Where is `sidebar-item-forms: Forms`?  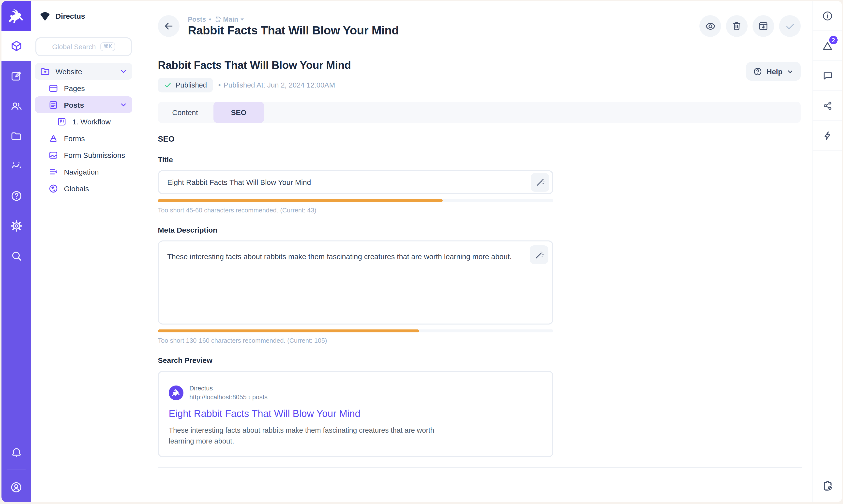
sidebar-item-forms: Forms is located at coordinates (84, 138).